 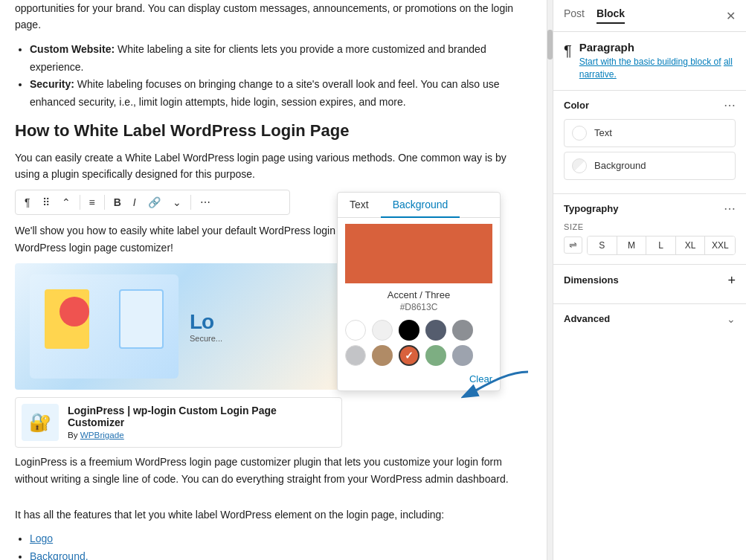 I want to click on size-label: SIZE, so click(x=650, y=227).